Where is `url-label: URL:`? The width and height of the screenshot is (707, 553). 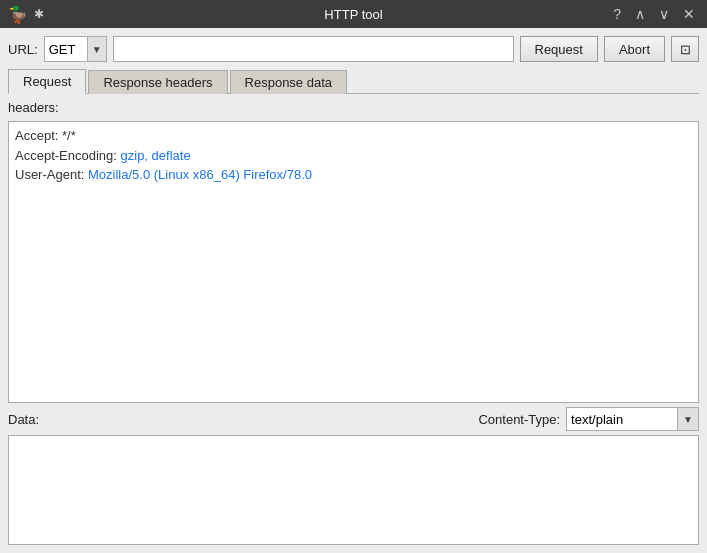 url-label: URL: is located at coordinates (23, 50).